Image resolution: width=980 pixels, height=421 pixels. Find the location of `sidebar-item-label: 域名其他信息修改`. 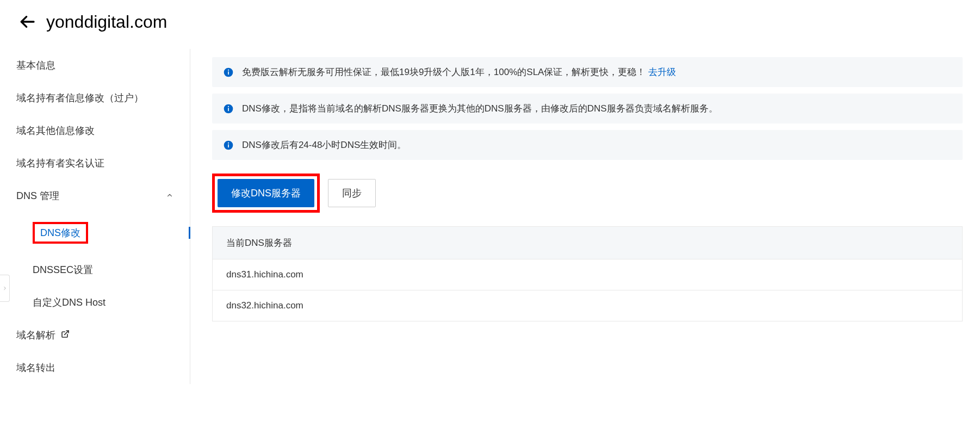

sidebar-item-label: 域名其他信息修改 is located at coordinates (55, 131).